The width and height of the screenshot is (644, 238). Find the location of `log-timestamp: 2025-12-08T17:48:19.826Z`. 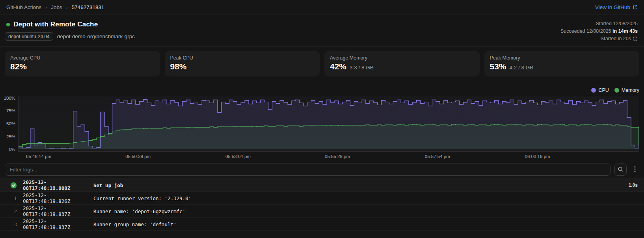

log-timestamp: 2025-12-08T17:48:19.826Z is located at coordinates (56, 198).